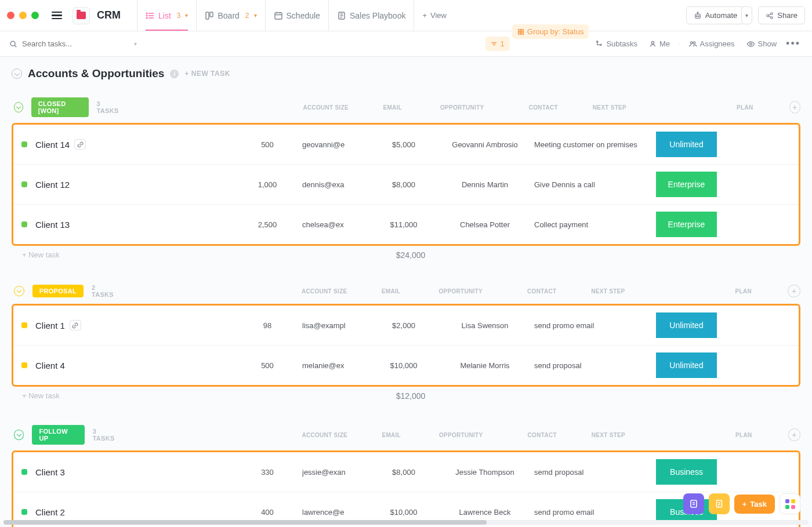 This screenshot has width=812, height=527. Describe the element at coordinates (81, 16) in the screenshot. I see `folder-button` at that location.